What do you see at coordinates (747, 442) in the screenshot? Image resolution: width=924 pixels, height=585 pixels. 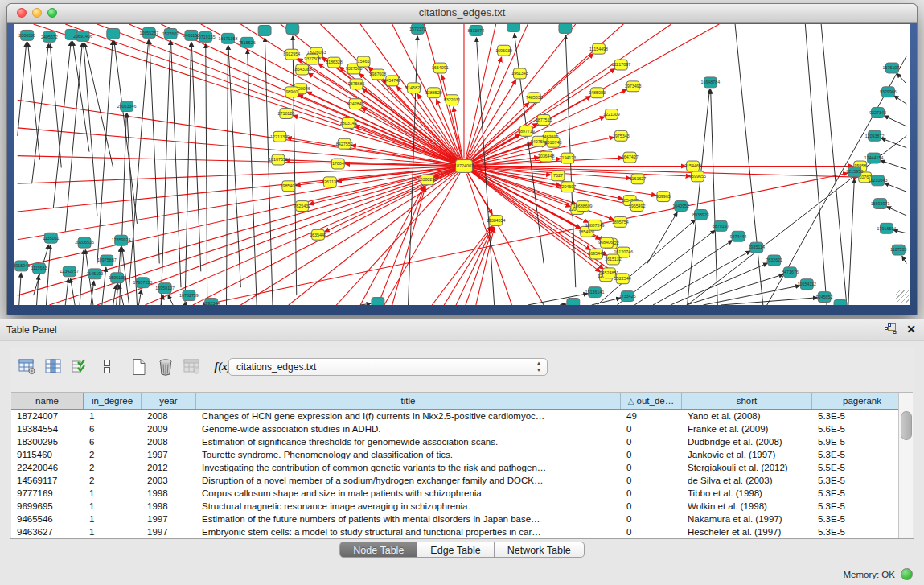 I see `table-cell: Dudbridge et al. (2008)` at bounding box center [747, 442].